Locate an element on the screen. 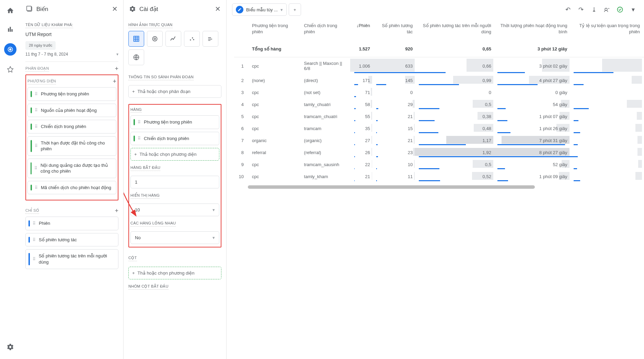 The width and height of the screenshot is (644, 359). rows-highlight: HÀNG ⠿Phương tiện trong phiên⠿Chiến dịch… is located at coordinates (175, 176).